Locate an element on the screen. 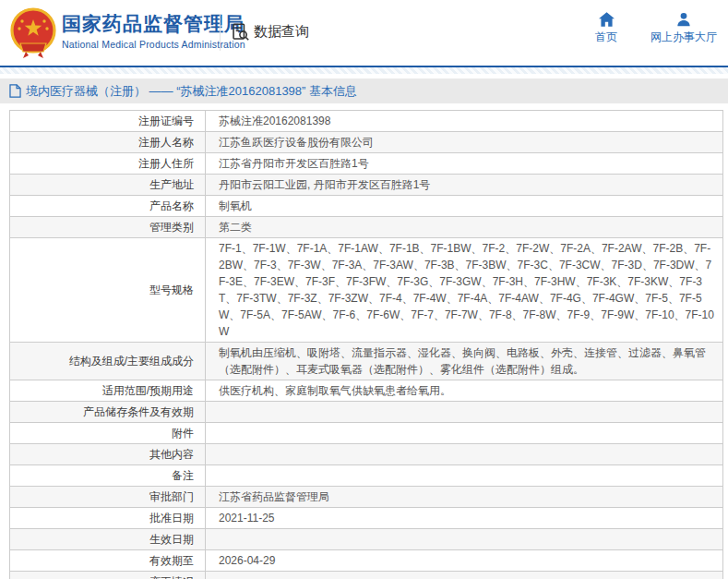 The width and height of the screenshot is (728, 579). row-value: 制氧机 is located at coordinates (465, 207).